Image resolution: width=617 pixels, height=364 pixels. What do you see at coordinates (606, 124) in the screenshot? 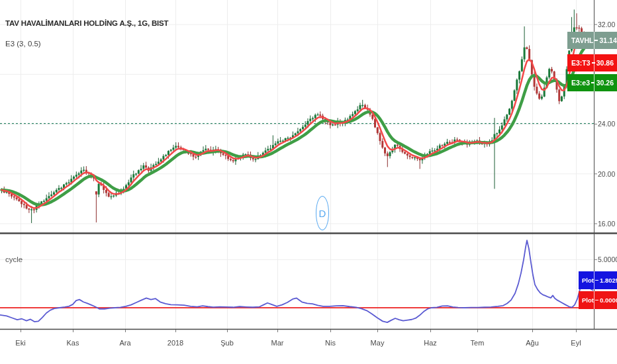
I see `price-scale-label: 24.00` at bounding box center [606, 124].